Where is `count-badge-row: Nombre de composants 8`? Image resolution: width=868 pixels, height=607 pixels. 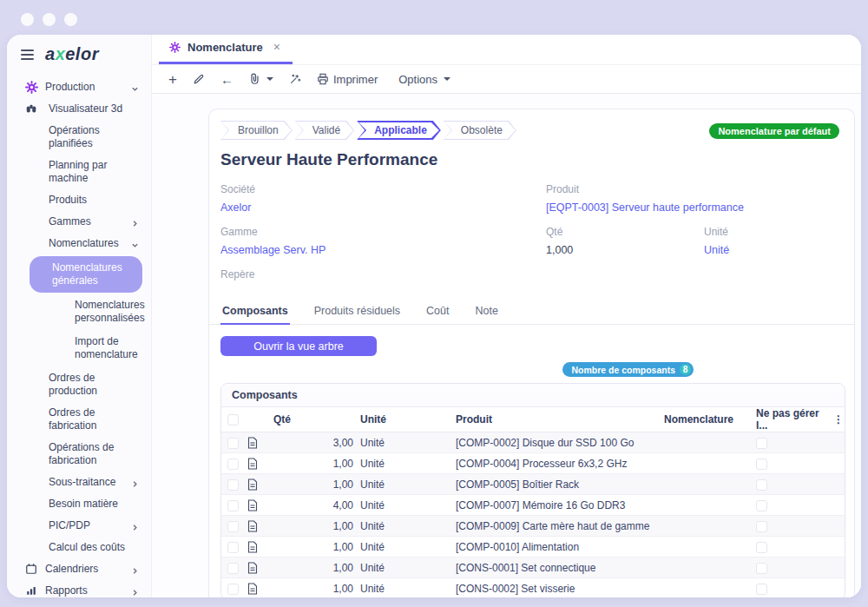
count-badge-row: Nombre de composants 8 is located at coordinates (533, 370).